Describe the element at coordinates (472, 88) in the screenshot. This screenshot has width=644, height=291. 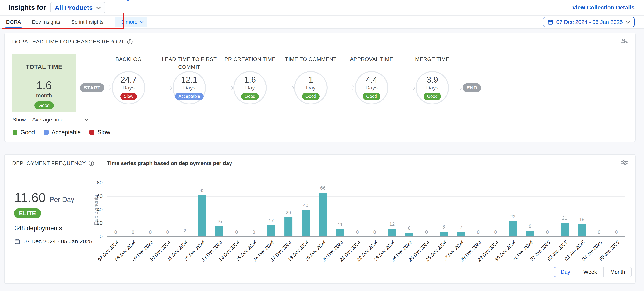
I see `flow-end-pill: END` at that location.